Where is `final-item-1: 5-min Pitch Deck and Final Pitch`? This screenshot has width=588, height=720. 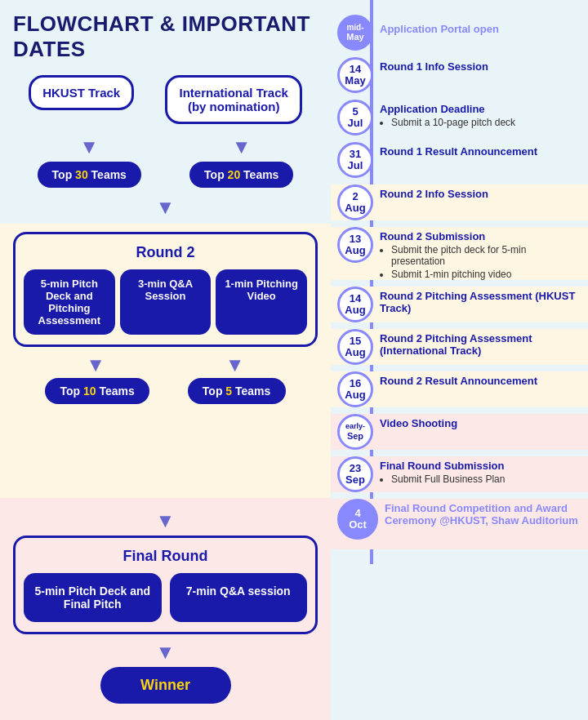
final-item-1: 5-min Pitch Deck and Final Pitch is located at coordinates (93, 598).